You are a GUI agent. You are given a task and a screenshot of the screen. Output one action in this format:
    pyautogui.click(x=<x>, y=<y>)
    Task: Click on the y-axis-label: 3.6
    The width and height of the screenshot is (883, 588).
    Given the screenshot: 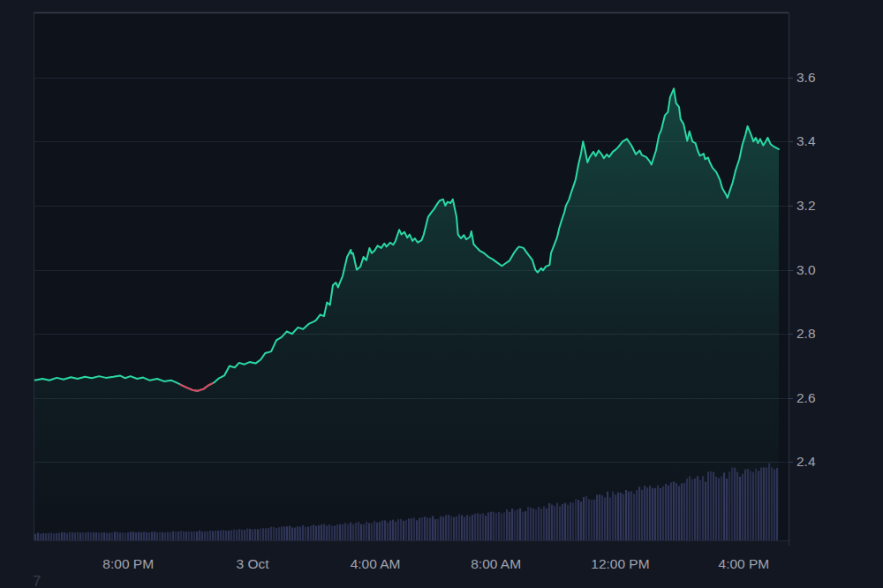 What is the action you would take?
    pyautogui.click(x=806, y=78)
    